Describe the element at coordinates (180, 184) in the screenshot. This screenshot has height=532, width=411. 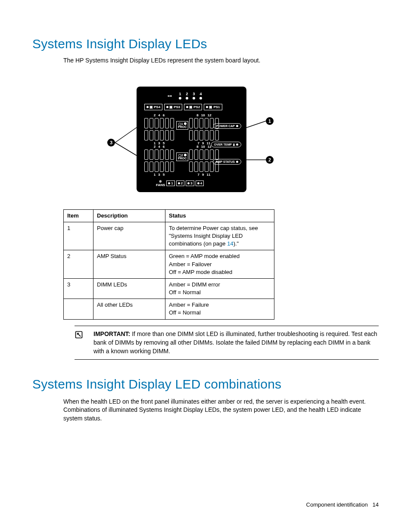
I see `fans-row: ✲FANS 1 2 3 4` at that location.